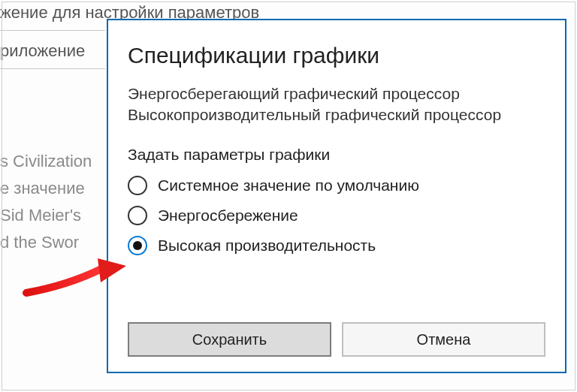 The height and width of the screenshot is (392, 577). I want to click on button-label: Сохранить, so click(230, 339).